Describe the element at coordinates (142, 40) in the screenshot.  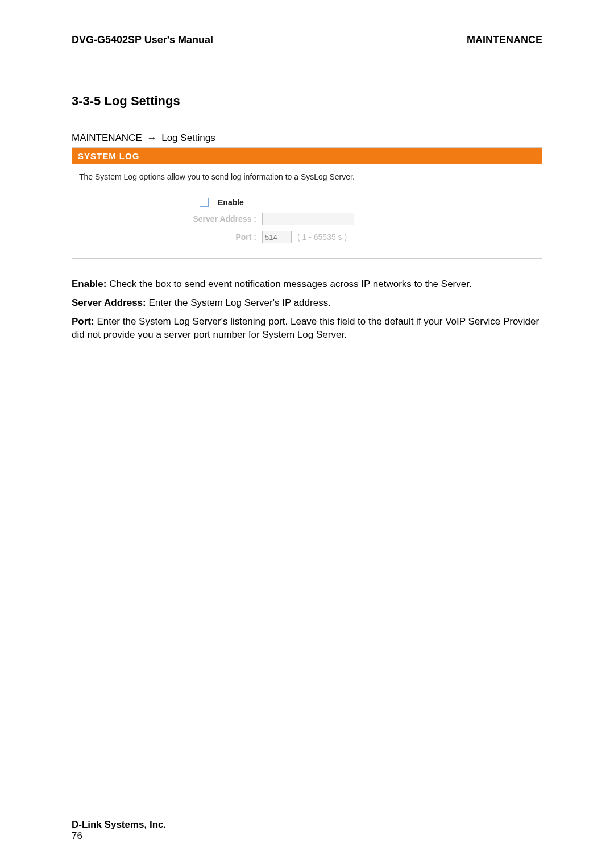
I see `manual-title: DVG-G5402SP User's Manual` at that location.